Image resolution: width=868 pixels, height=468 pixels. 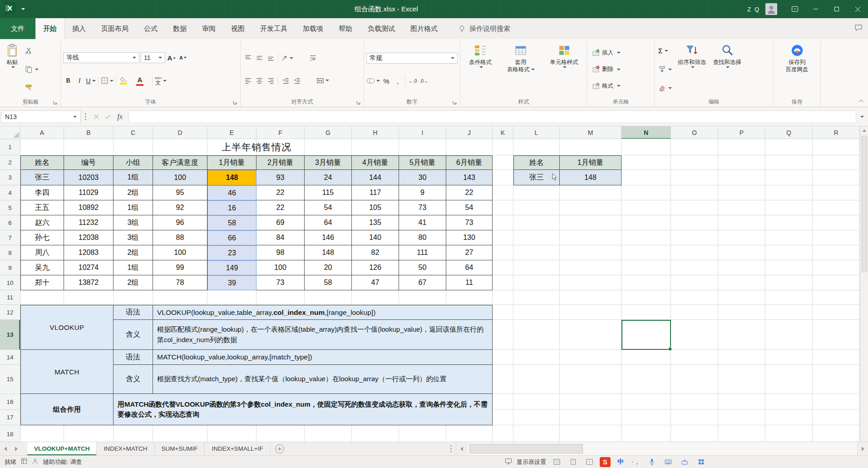 What do you see at coordinates (125, 449) in the screenshot?
I see `sheet-tab-1: INDEX+MATCH` at bounding box center [125, 449].